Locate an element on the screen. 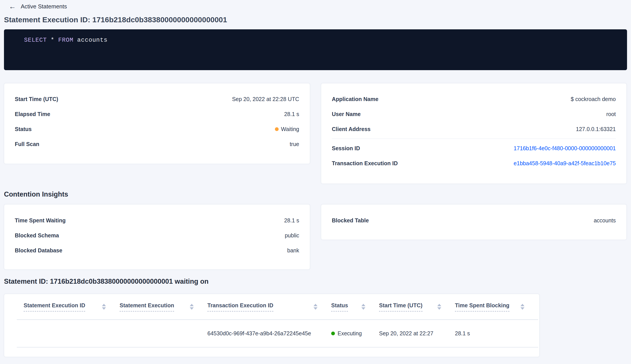  back-link-active-statements: Active Statements is located at coordinates (44, 6).